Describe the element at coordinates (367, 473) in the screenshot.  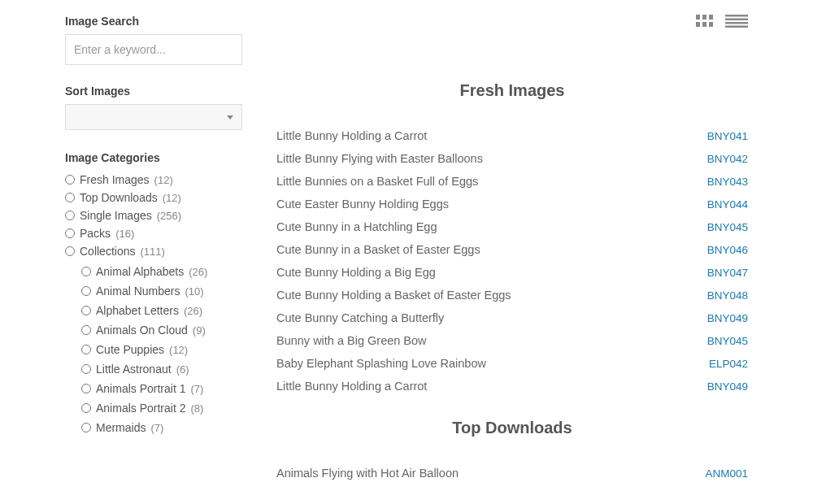
I see `image-title: Animals Flying with Hot Air Balloon` at that location.